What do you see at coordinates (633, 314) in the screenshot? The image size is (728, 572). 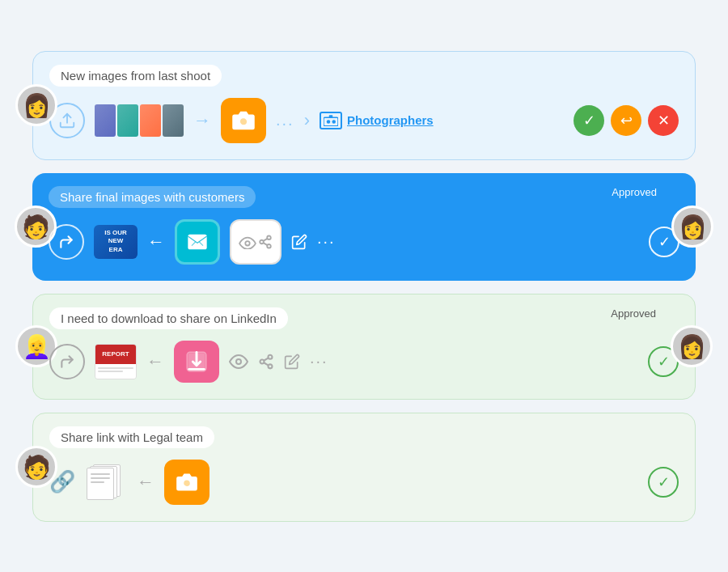 I see `approved-badge-3: Approved` at bounding box center [633, 314].